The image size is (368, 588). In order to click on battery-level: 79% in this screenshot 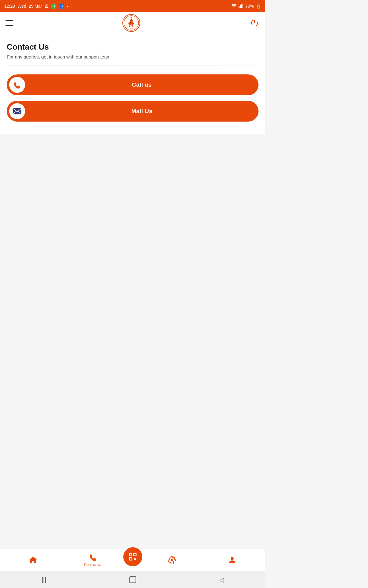, I will do `click(250, 6)`.